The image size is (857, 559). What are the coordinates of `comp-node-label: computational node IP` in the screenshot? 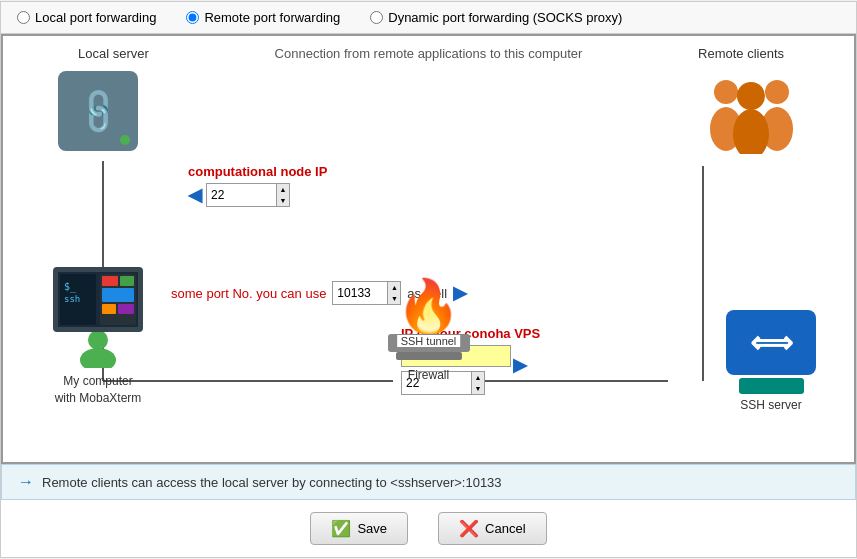 It's located at (258, 172).